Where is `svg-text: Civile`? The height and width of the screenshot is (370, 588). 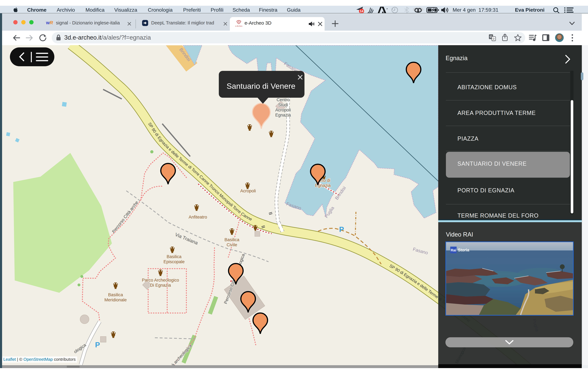
svg-text: Civile is located at coordinates (232, 245).